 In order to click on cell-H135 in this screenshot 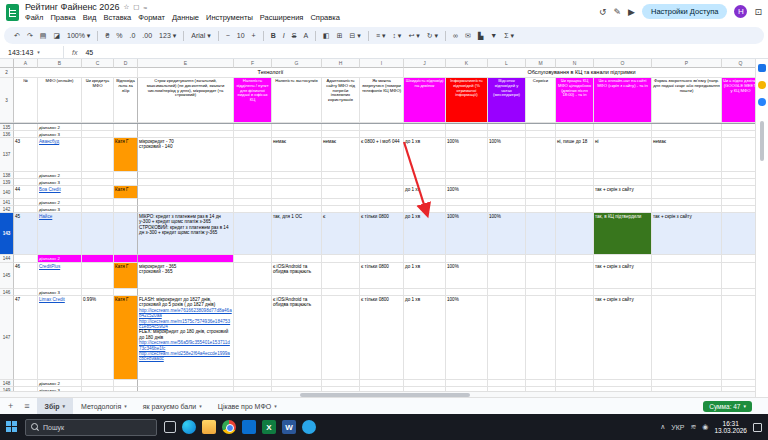, I will do `click(341, 128)`.